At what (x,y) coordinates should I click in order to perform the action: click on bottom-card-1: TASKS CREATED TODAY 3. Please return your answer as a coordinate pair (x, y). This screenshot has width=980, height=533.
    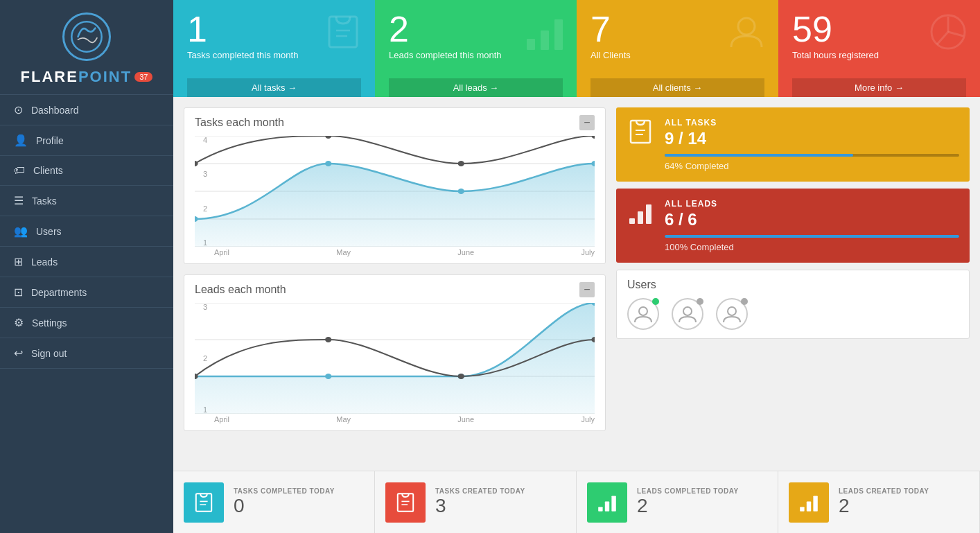
    Looking at the image, I should click on (475, 502).